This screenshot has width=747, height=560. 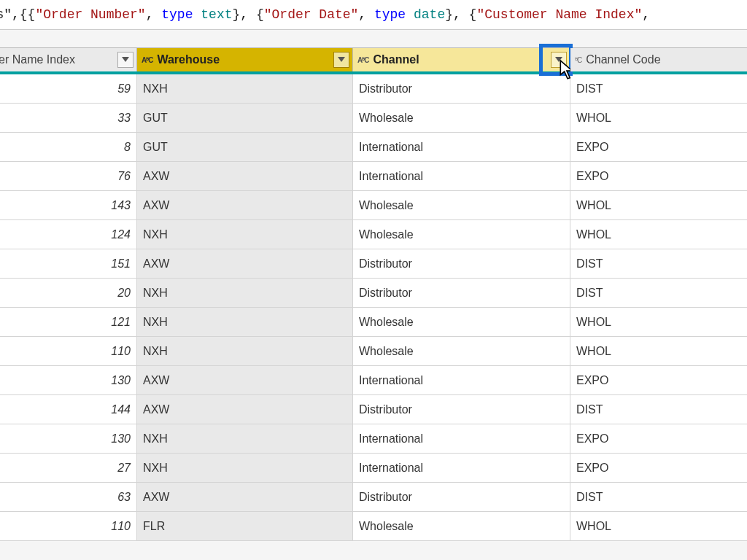 I want to click on cell-customer-name-index: 124, so click(x=69, y=235).